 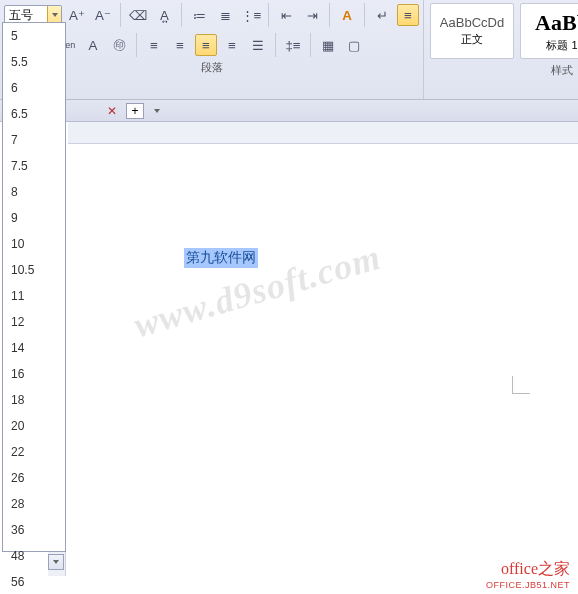 What do you see at coordinates (472, 22) in the screenshot?
I see `style-sample: AaBbCcDd` at bounding box center [472, 22].